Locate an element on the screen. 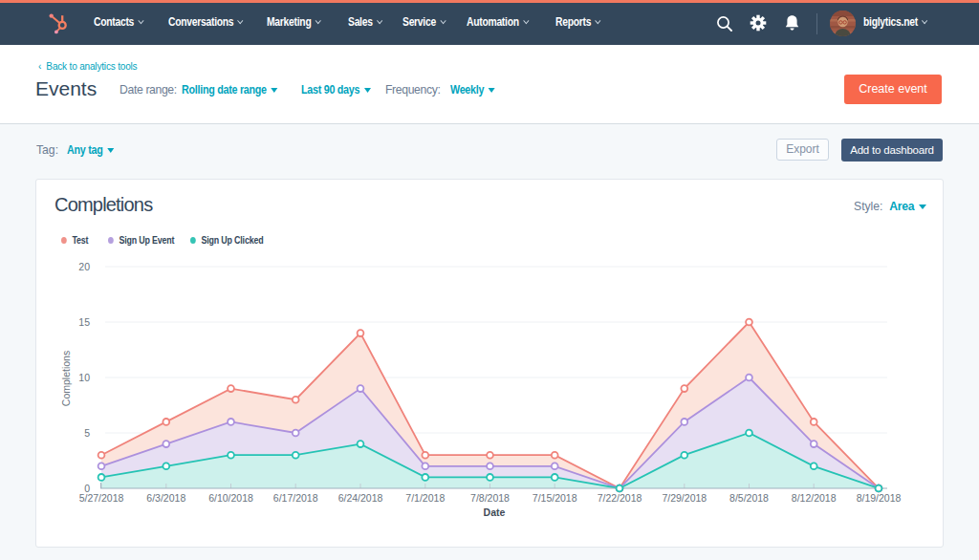  svg-text: 6/10/2018 is located at coordinates (231, 498).